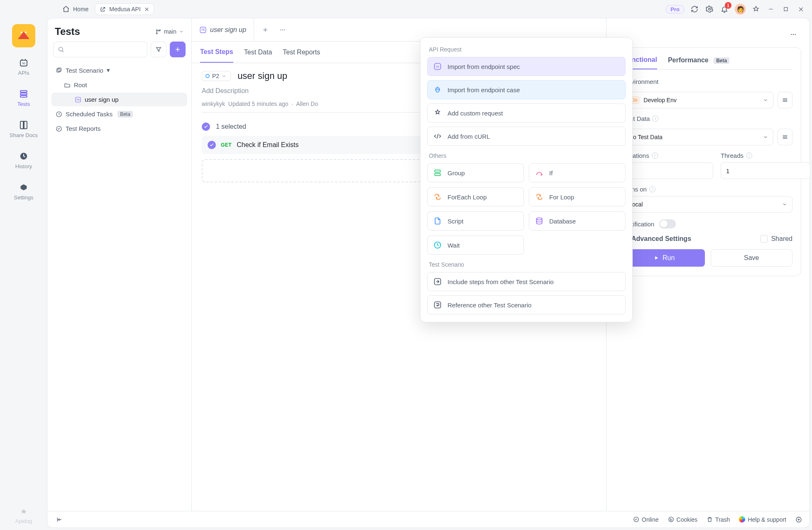  What do you see at coordinates (718, 520) in the screenshot?
I see `trash-button: Trash` at bounding box center [718, 520].